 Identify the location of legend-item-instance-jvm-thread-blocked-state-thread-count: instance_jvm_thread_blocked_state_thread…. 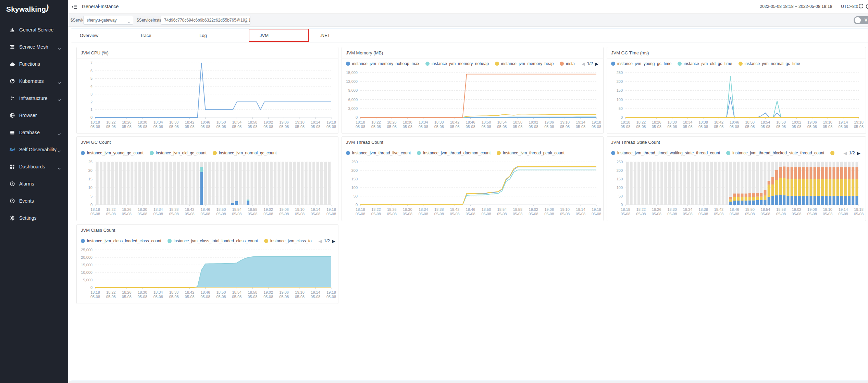
(775, 153).